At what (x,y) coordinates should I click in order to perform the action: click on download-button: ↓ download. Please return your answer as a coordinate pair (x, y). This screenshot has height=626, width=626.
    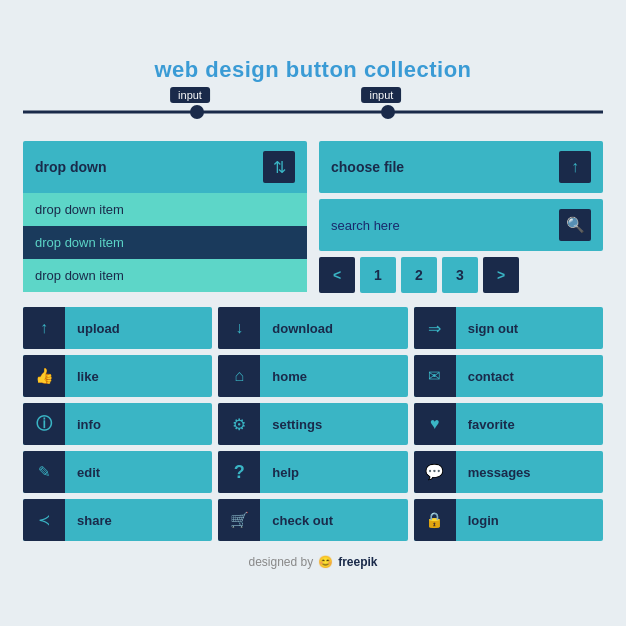
    Looking at the image, I should click on (312, 328).